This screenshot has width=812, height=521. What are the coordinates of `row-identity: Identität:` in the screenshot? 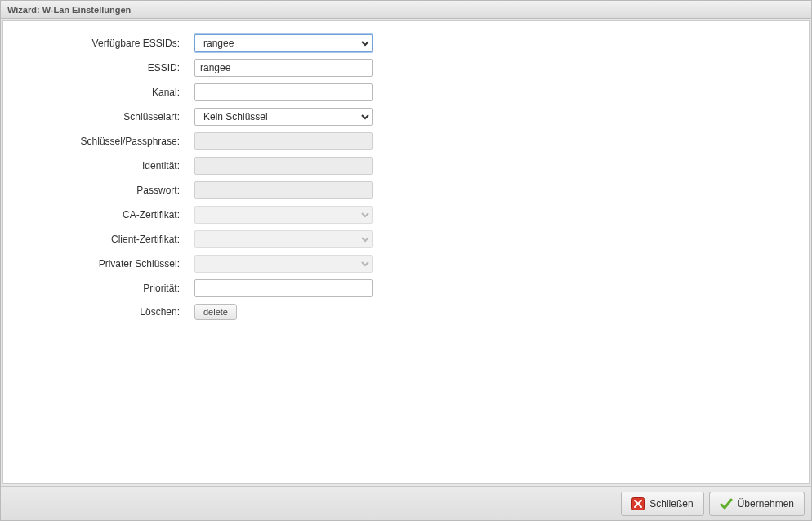 It's located at (406, 166).